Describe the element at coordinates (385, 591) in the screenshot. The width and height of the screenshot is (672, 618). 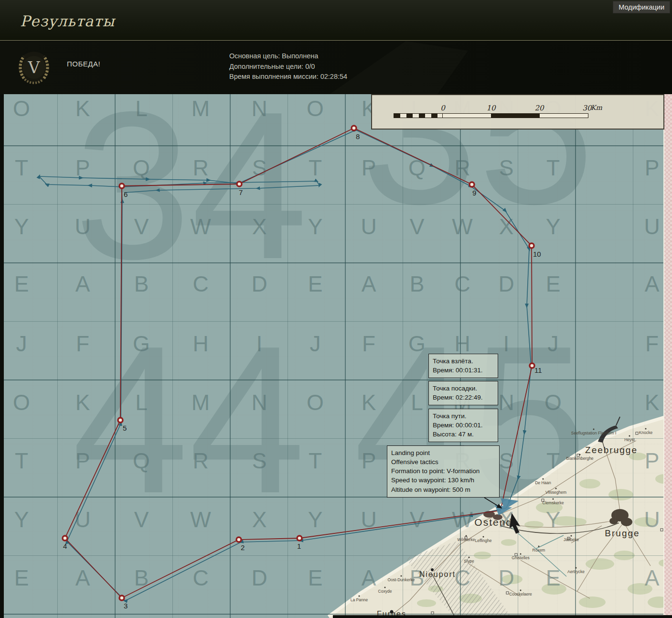
I see `place-label-minor: Coxyde` at that location.